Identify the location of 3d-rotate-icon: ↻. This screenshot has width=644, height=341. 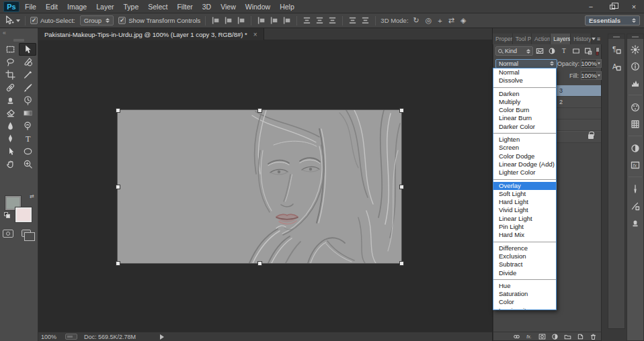
(417, 20).